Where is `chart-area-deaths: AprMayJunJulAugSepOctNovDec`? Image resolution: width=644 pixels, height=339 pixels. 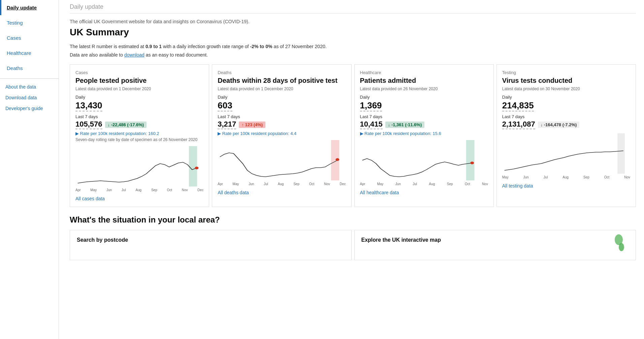
chart-area-deaths: AprMayJunJulAugSepOctNovDec is located at coordinates (282, 164).